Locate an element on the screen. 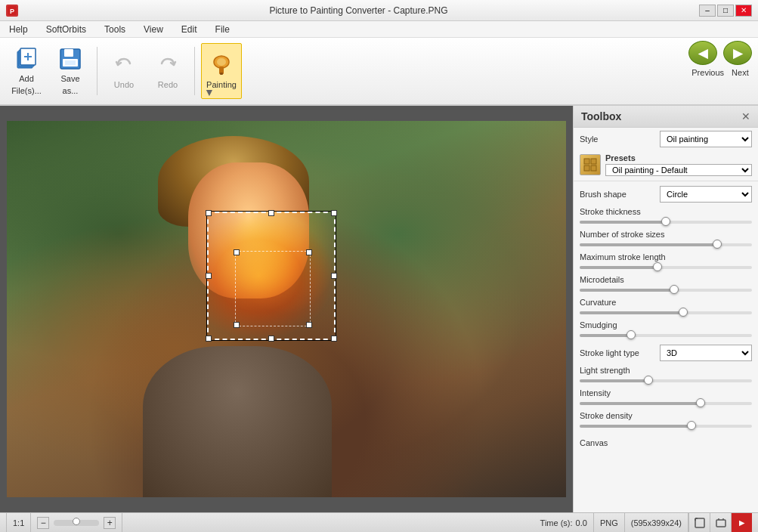  selection-inner is located at coordinates (273, 289).